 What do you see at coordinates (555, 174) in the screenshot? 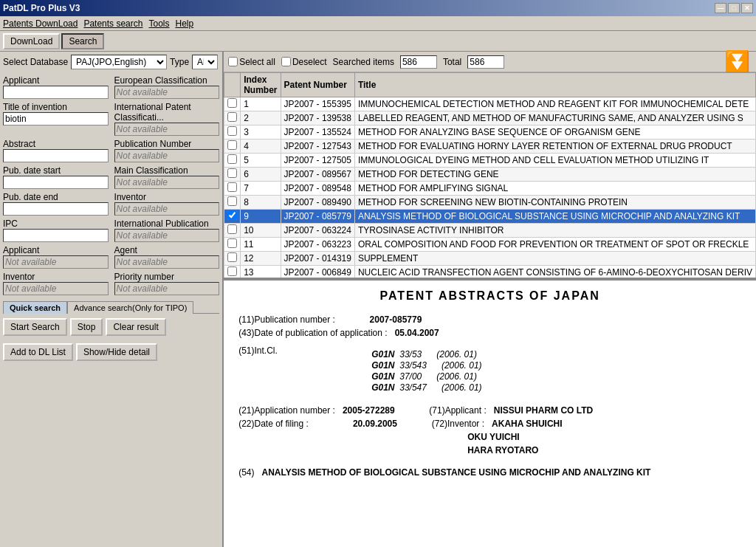
I see `row-title: METHOD FOR DETECTING GENE` at bounding box center [555, 174].